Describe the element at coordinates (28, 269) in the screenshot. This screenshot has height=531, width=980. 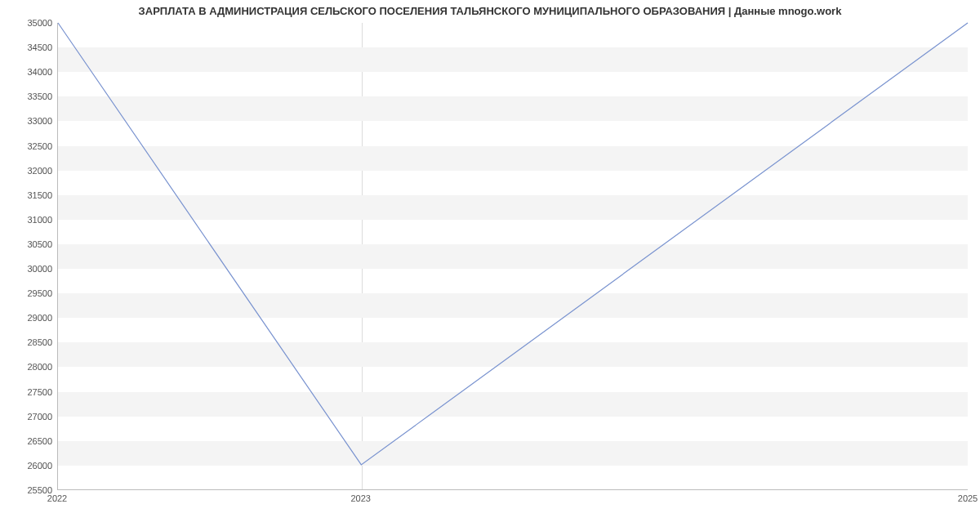
I see `y-tick-label: 30000` at that location.